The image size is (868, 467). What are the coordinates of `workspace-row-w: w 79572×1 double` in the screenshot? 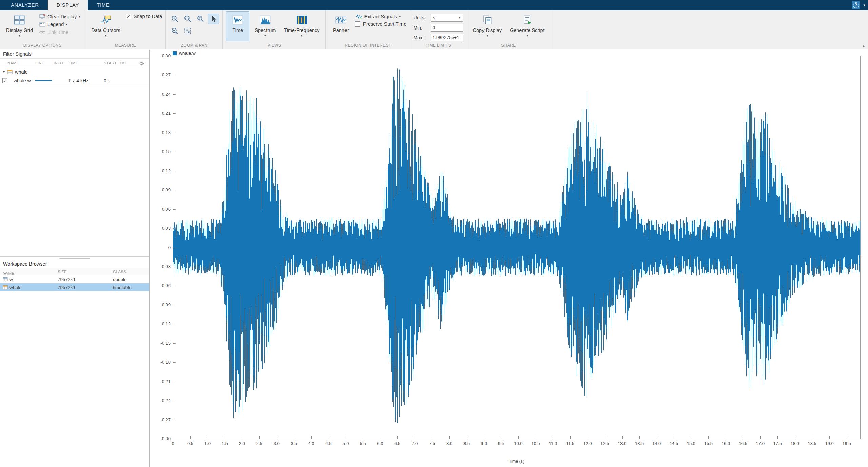 It's located at (75, 279).